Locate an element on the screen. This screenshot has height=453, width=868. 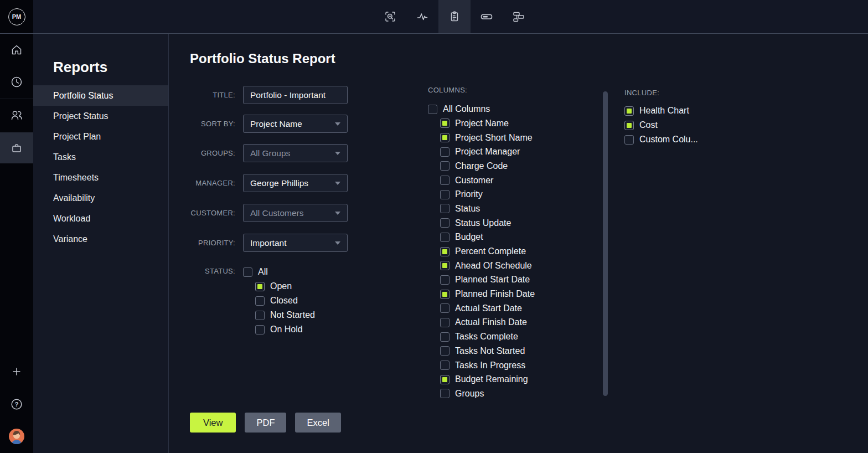
title-input: Portfolio - Important is located at coordinates (296, 95).